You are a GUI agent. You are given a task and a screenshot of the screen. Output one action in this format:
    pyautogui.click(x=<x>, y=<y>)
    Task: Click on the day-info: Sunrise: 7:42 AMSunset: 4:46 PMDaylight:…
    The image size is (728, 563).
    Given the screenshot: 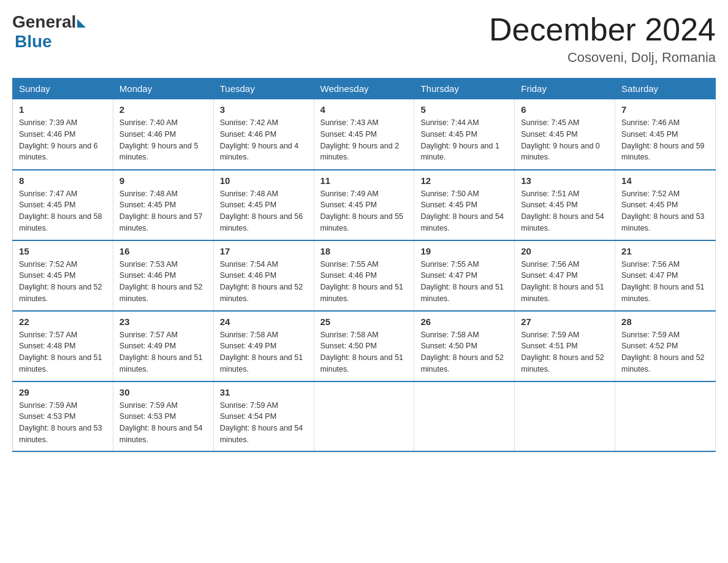 What is the action you would take?
    pyautogui.click(x=264, y=140)
    